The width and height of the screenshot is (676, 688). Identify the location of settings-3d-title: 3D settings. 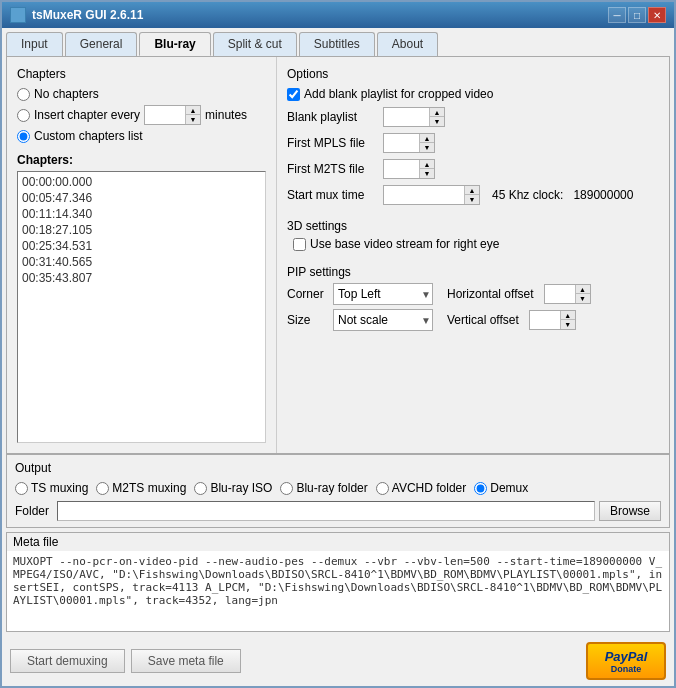
(473, 226).